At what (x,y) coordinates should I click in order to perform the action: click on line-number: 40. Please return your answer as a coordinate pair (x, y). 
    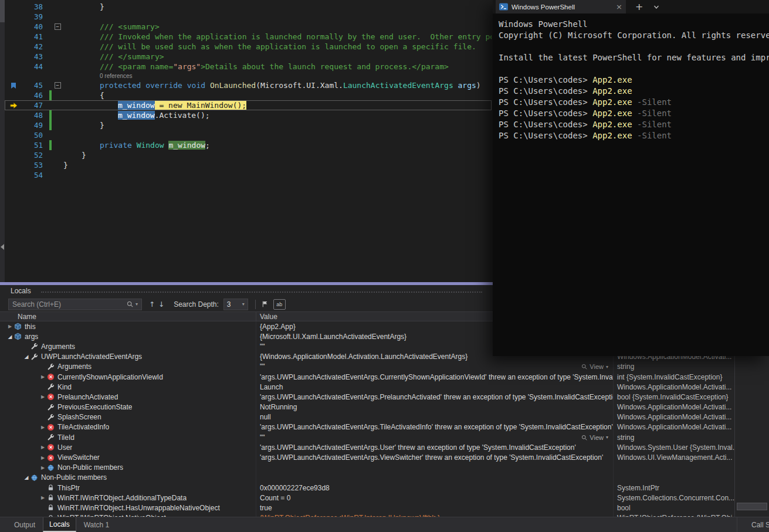
    Looking at the image, I should click on (33, 27).